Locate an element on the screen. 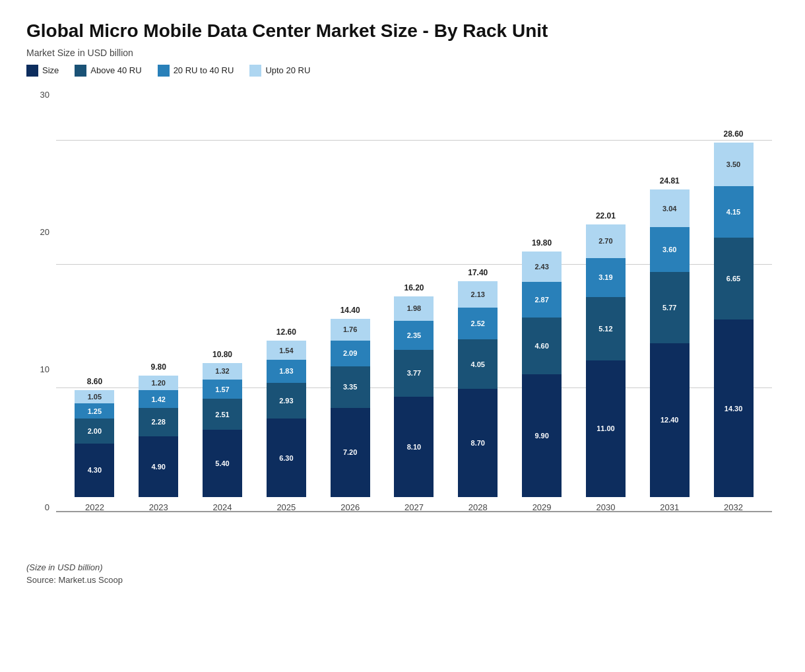 The image size is (805, 672). bar-group: 28.6014.306.654.153.502032 is located at coordinates (734, 327).